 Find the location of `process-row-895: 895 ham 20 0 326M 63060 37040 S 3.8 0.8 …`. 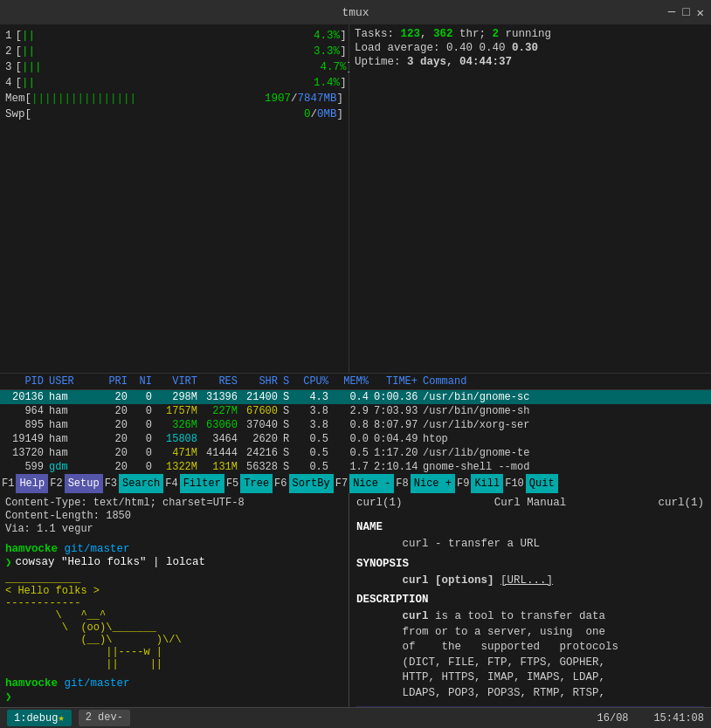

process-row-895: 895 ham 20 0 326M 63060 37040 S 3.8 0.8 … is located at coordinates (356, 425).